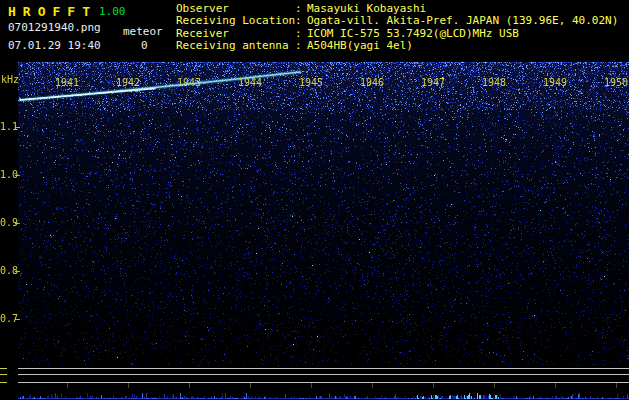  What do you see at coordinates (54, 28) in the screenshot?
I see `capture-filename: 0701291940.png` at bounding box center [54, 28].